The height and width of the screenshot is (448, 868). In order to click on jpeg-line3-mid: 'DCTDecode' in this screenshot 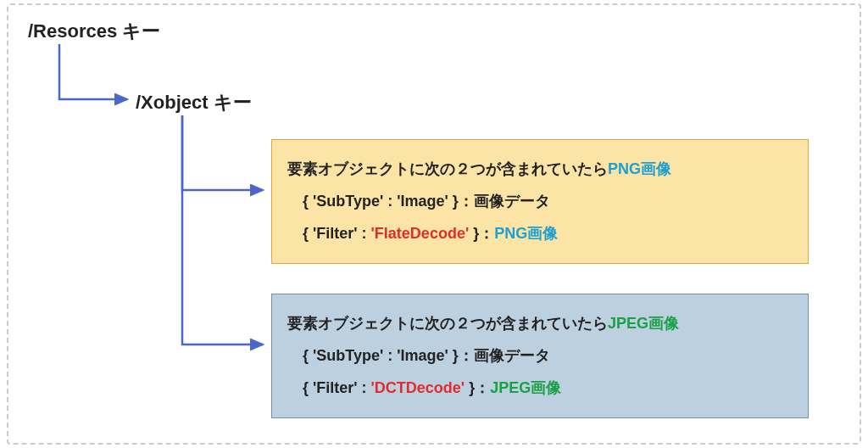, I will do `click(419, 388)`.